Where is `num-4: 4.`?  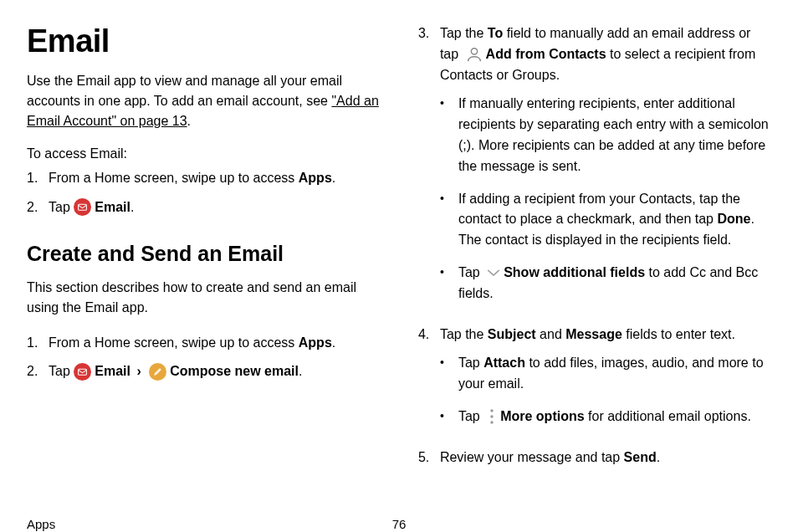
num-4: 4. is located at coordinates (429, 335).